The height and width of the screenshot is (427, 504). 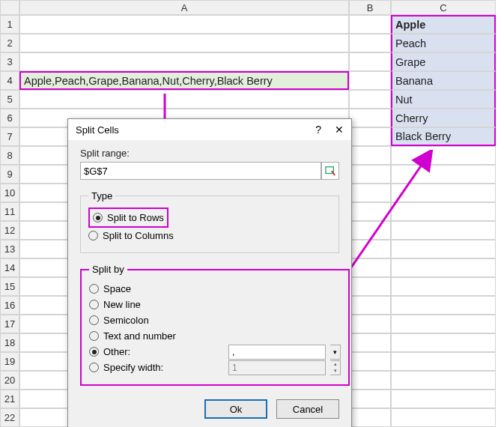 I want to click on row-header: 8, so click(x=10, y=156).